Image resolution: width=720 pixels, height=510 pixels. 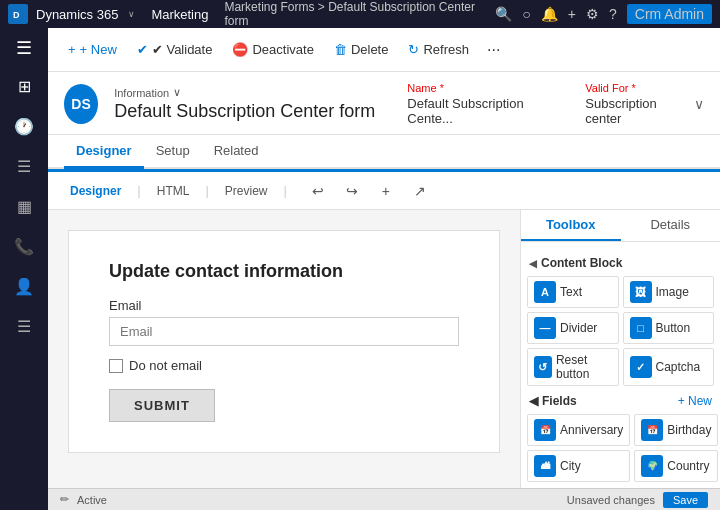 I want to click on do-not-email-row: Do not email, so click(x=284, y=366).